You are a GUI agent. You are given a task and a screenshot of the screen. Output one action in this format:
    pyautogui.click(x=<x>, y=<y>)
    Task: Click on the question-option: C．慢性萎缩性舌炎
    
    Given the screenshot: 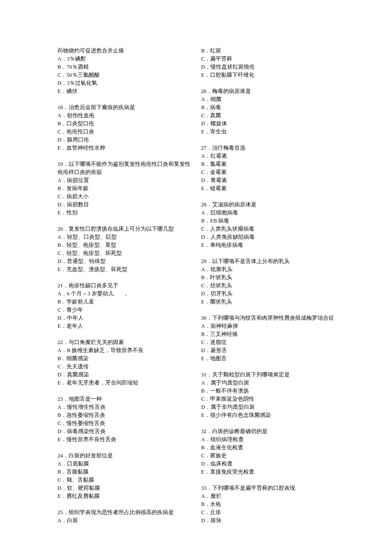 What is the action you would take?
    pyautogui.click(x=124, y=424)
    